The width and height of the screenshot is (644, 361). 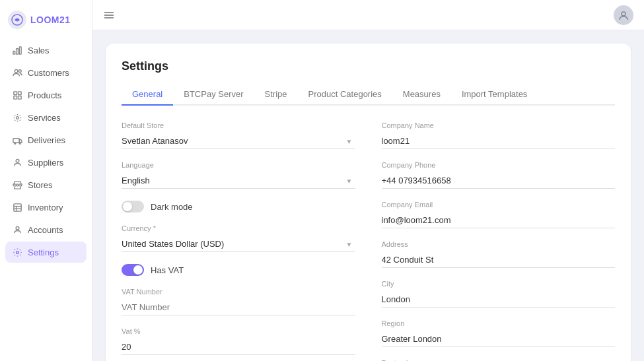 What do you see at coordinates (17, 207) in the screenshot?
I see `inventory-icon` at bounding box center [17, 207].